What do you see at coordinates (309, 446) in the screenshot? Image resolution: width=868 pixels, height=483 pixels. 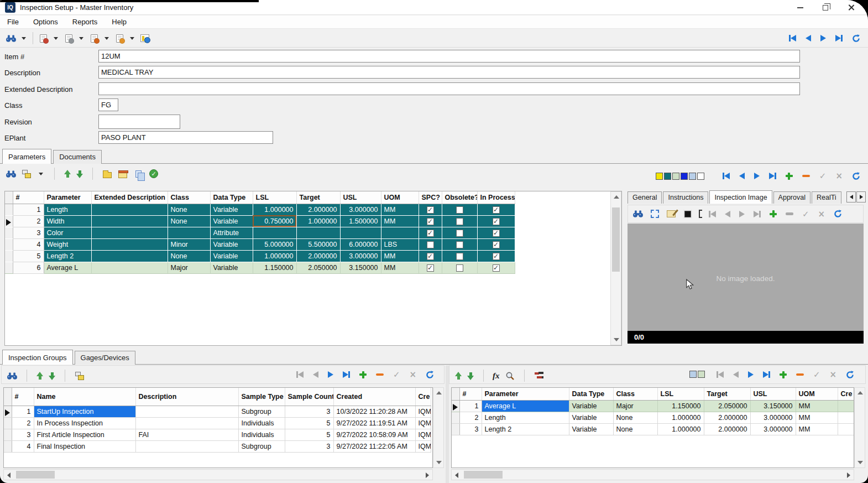 I see `cell-sample_count: 3` at bounding box center [309, 446].